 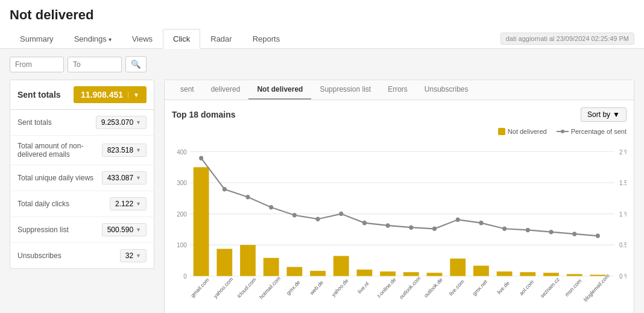 What do you see at coordinates (399, 131) in the screenshot?
I see `chart-legend: Not delivered Percentage of sent` at bounding box center [399, 131].